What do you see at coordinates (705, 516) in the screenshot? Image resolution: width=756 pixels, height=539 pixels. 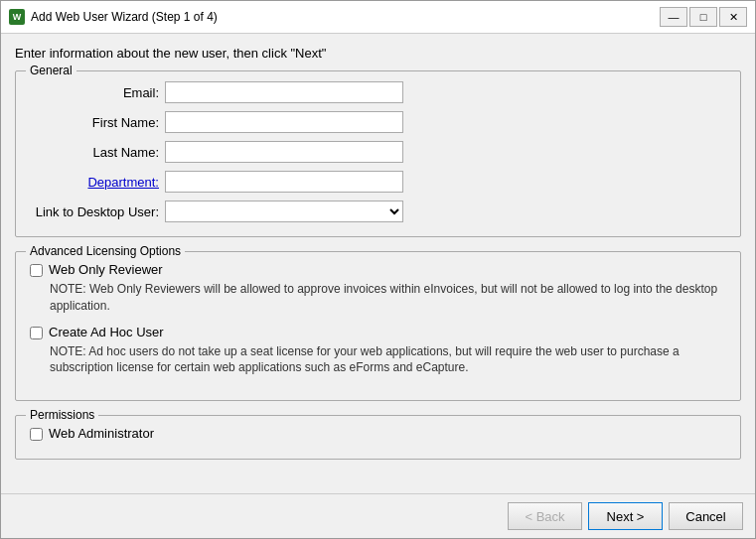 I see `cancel-button: Cancel` at bounding box center [705, 516].